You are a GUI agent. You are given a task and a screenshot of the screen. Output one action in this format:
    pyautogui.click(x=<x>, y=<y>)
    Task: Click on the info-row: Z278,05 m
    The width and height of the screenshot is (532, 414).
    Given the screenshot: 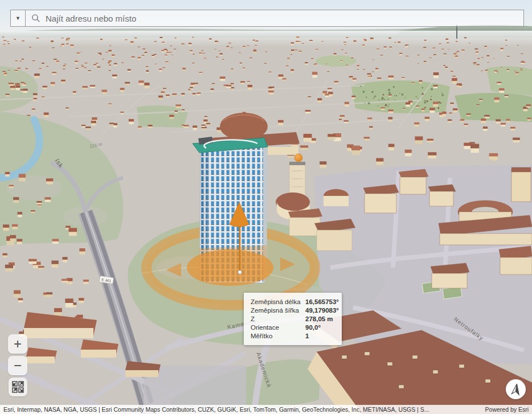 What is the action you would take?
    pyautogui.click(x=293, y=319)
    